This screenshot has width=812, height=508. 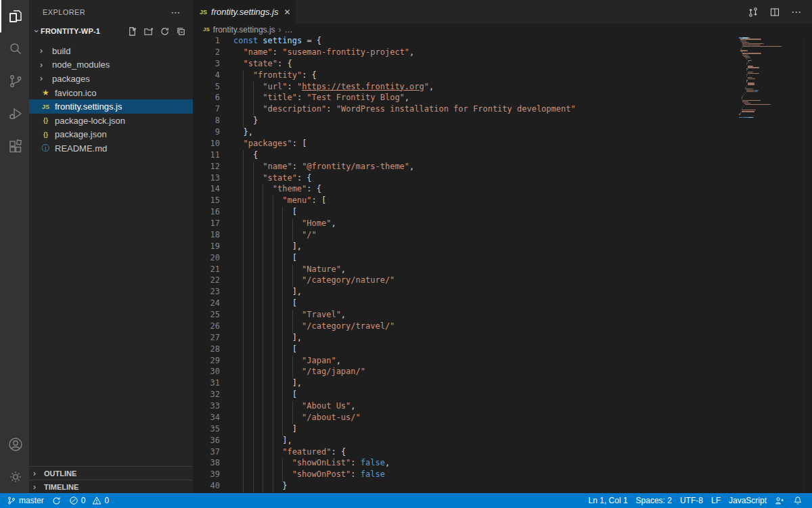 I want to click on line-number: 38, so click(x=206, y=464).